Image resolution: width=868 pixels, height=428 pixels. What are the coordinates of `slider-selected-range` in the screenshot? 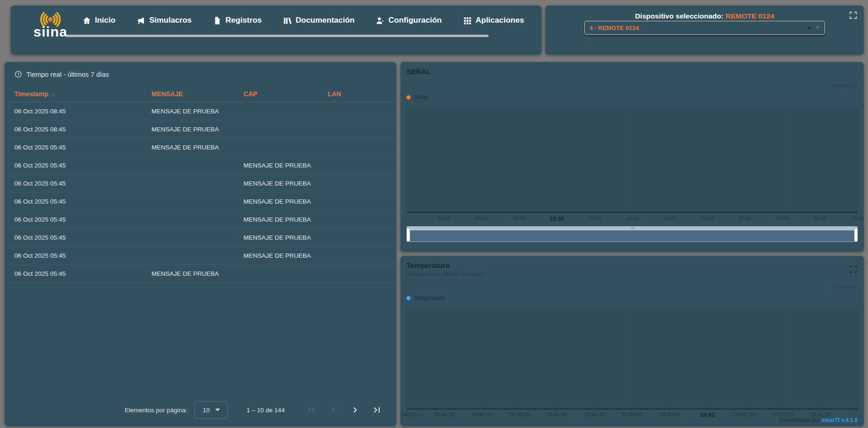 It's located at (632, 236).